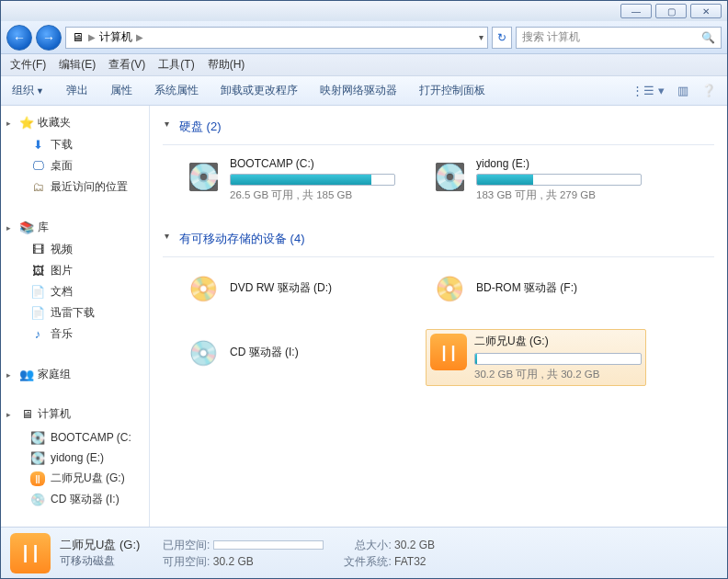 The height and width of the screenshot is (579, 728). What do you see at coordinates (452, 90) in the screenshot?
I see `tool-control-panel: 打开控制面板` at bounding box center [452, 90].